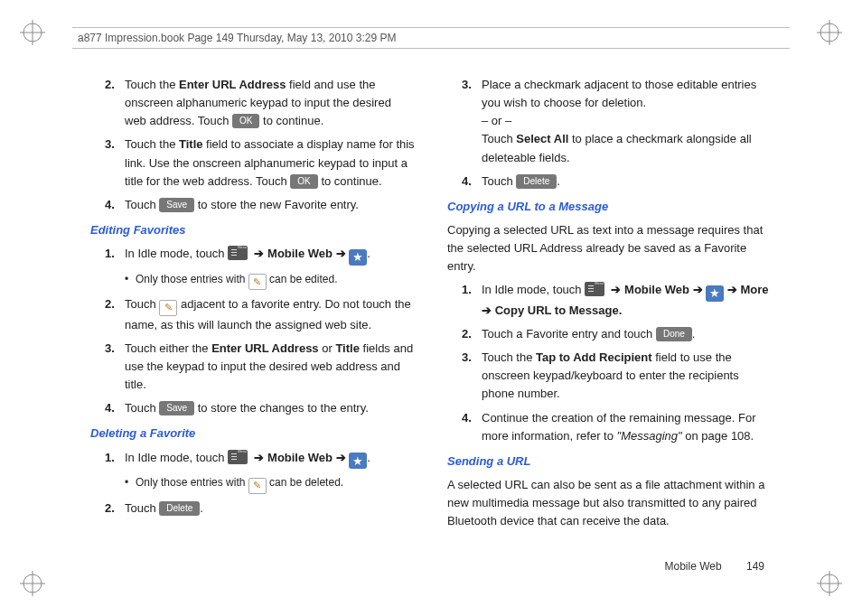 This screenshot has width=862, height=616. I want to click on bold-term: Select All, so click(542, 139).